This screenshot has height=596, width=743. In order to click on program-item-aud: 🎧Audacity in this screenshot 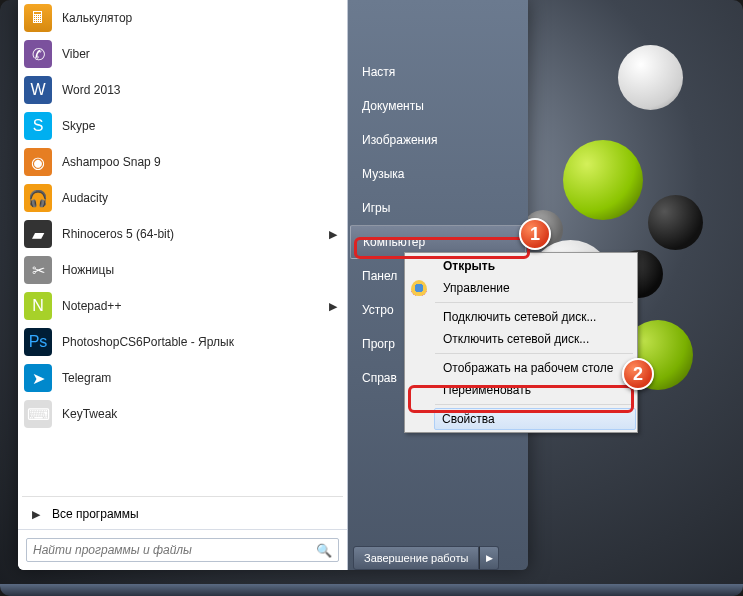, I will do `click(182, 198)`.